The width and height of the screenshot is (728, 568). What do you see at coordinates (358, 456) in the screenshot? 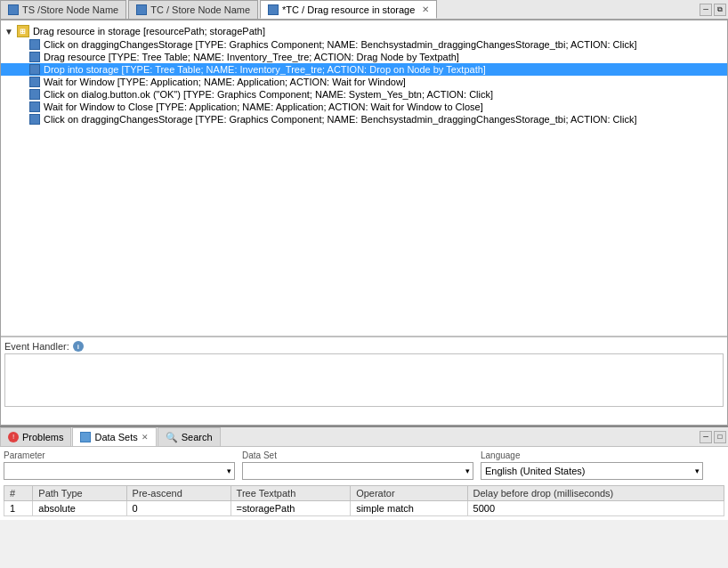
I see `dataset-label: Data Set` at bounding box center [358, 456].